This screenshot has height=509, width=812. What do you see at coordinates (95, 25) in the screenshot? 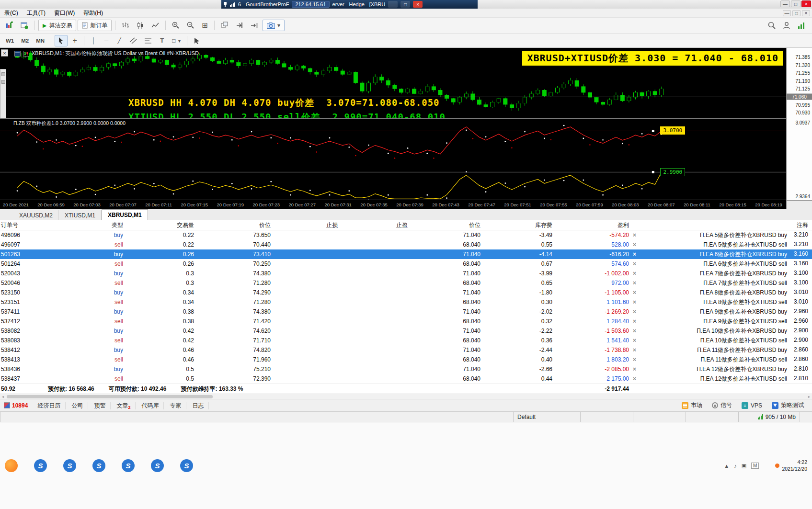
I see `new-order-button: 新订单` at bounding box center [95, 25].